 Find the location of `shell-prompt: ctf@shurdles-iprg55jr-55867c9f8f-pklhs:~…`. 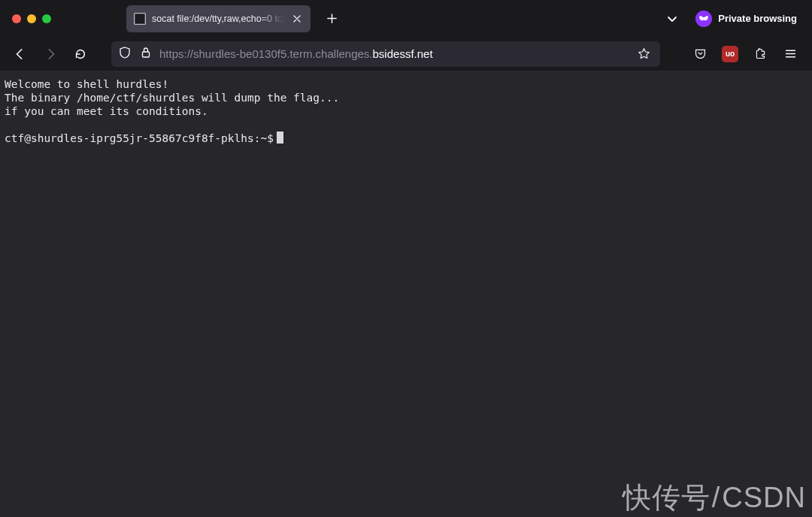

shell-prompt: ctf@shurdles-iprg55jr-55867c9f8f-pklhs:~… is located at coordinates (139, 138).